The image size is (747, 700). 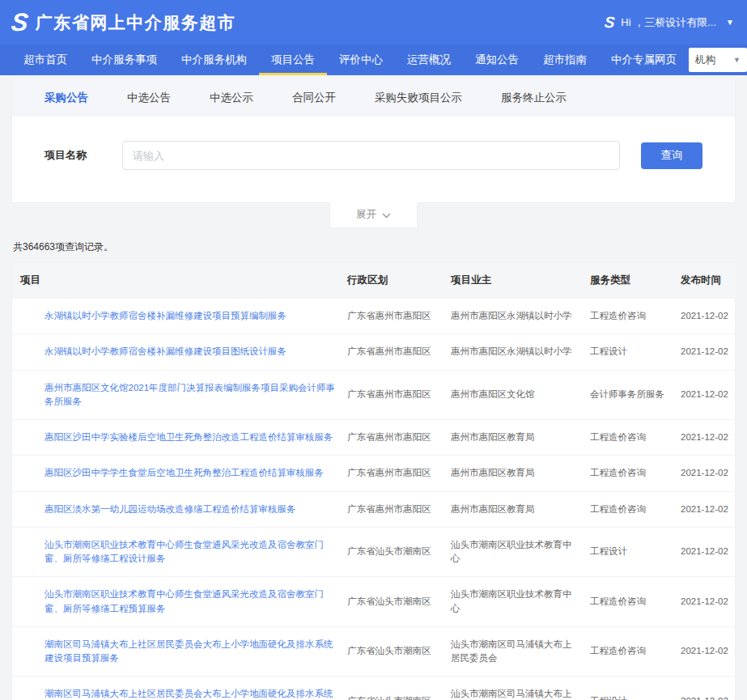 What do you see at coordinates (627, 552) in the screenshot?
I see `service-type-cell: 工程设计` at bounding box center [627, 552].